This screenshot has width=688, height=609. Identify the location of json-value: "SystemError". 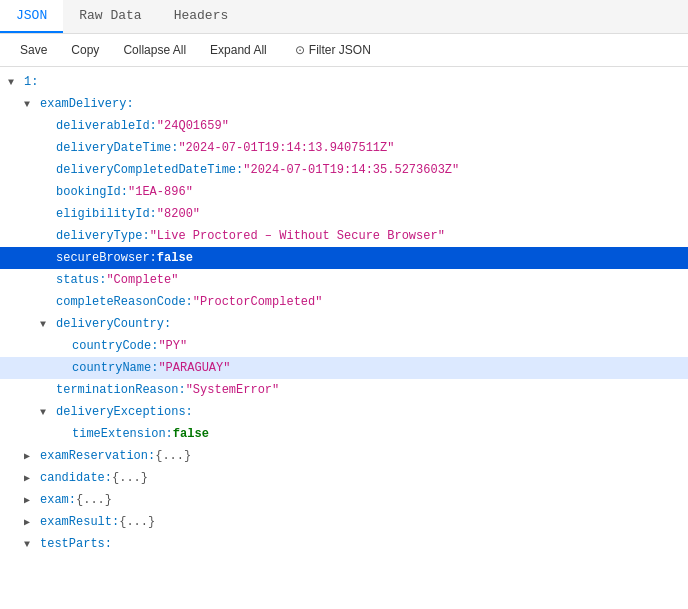
(233, 390).